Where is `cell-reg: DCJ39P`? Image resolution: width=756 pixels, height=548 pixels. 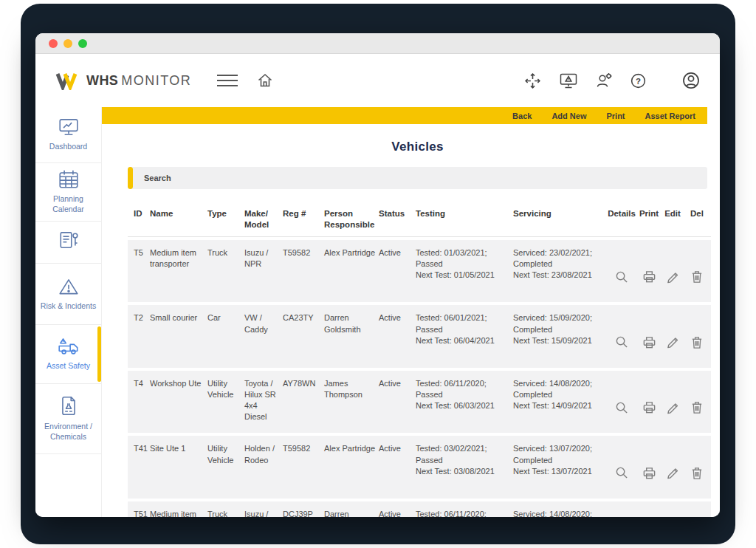 cell-reg: DCJ39P is located at coordinates (303, 510).